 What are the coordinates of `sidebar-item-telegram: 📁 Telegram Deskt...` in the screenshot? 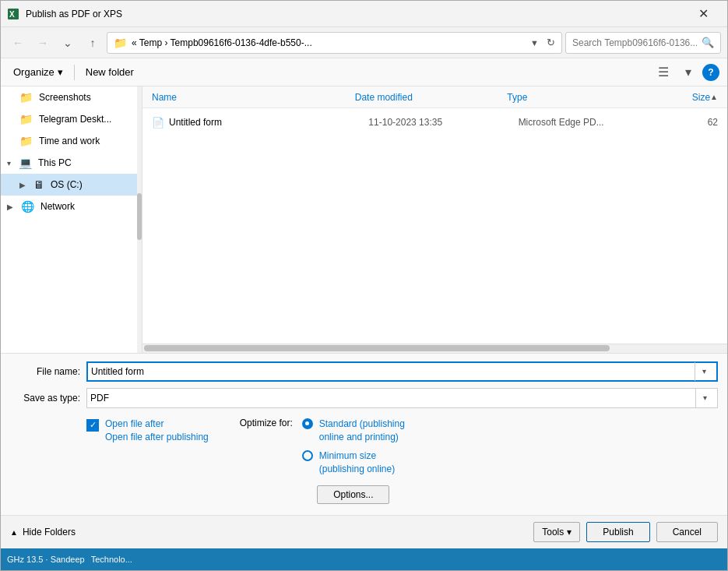 It's located at (72, 119).